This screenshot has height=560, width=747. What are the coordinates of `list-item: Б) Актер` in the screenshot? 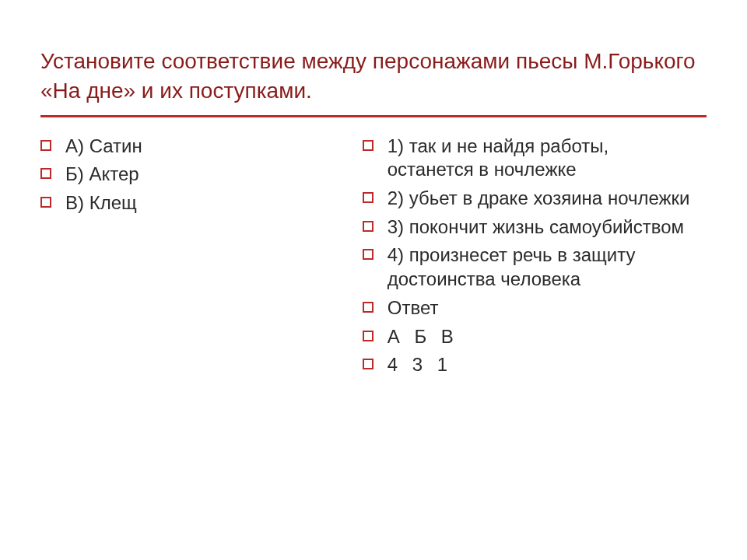 It's located at (194, 174).